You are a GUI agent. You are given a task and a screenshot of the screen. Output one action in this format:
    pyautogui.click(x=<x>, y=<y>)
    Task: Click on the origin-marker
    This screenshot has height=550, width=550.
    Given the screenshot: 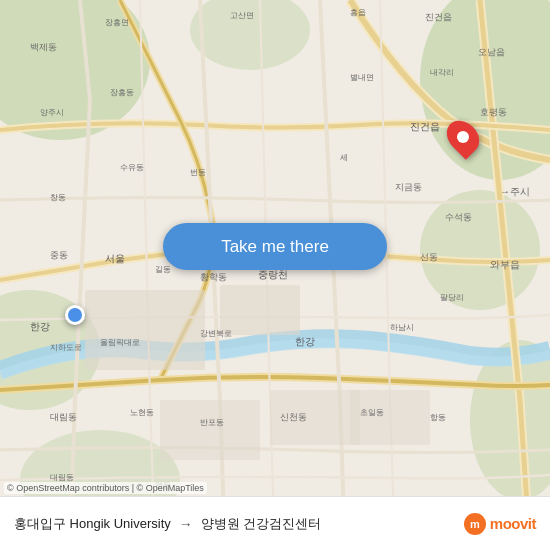 What is the action you would take?
    pyautogui.click(x=75, y=315)
    